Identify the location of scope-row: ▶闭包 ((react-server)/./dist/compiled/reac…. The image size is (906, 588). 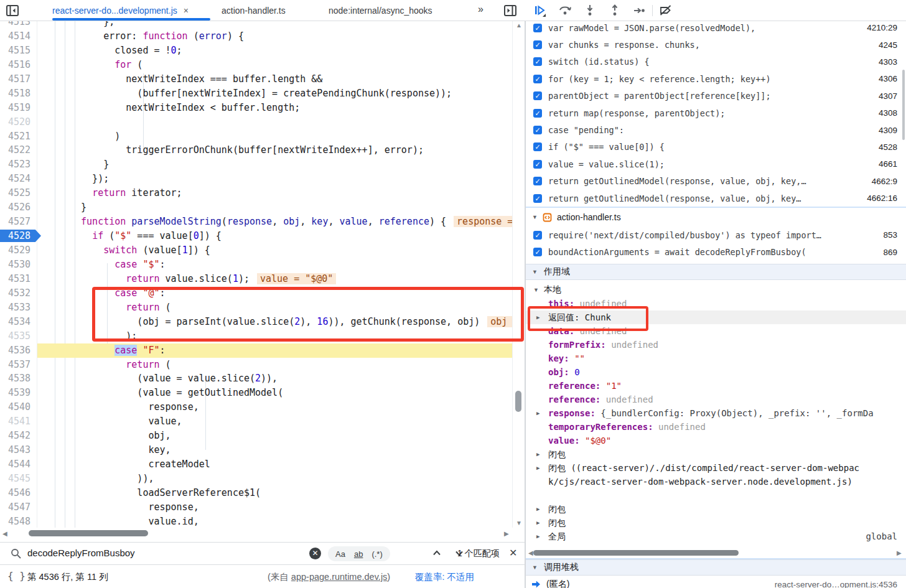
(694, 482).